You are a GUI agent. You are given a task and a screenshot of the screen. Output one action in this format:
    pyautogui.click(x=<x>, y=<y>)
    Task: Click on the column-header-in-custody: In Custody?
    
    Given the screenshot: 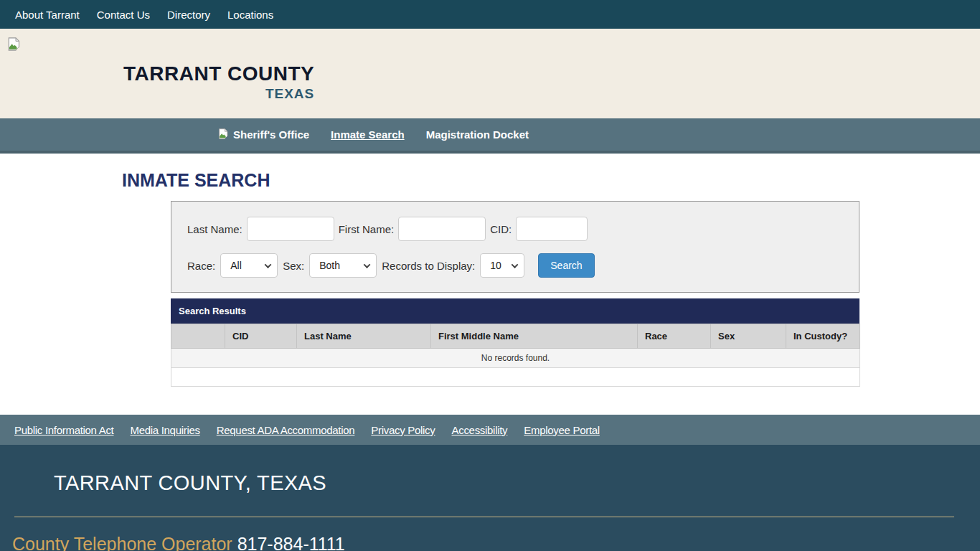 What is the action you would take?
    pyautogui.click(x=824, y=336)
    